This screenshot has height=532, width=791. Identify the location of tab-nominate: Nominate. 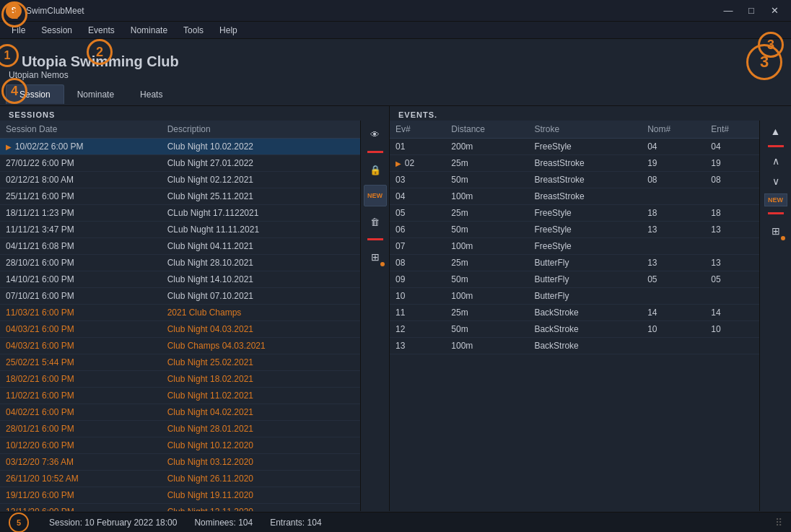
(95, 95).